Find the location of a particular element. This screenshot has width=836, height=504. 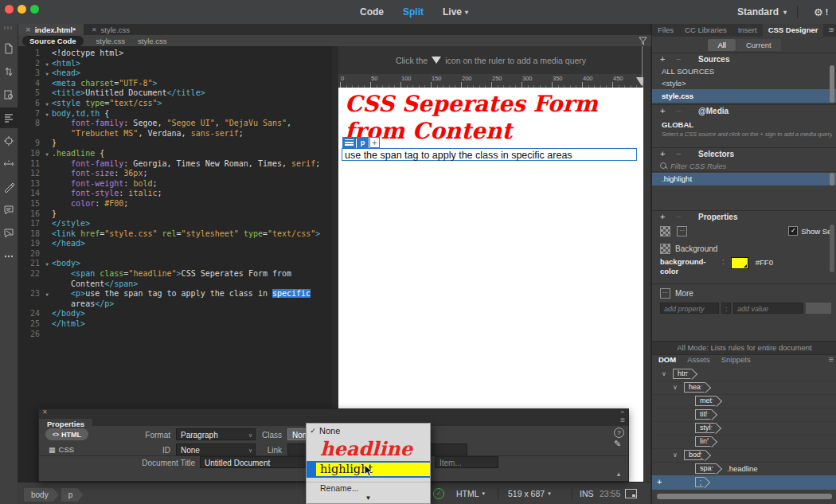

close-icon: ✕ is located at coordinates (45, 412).